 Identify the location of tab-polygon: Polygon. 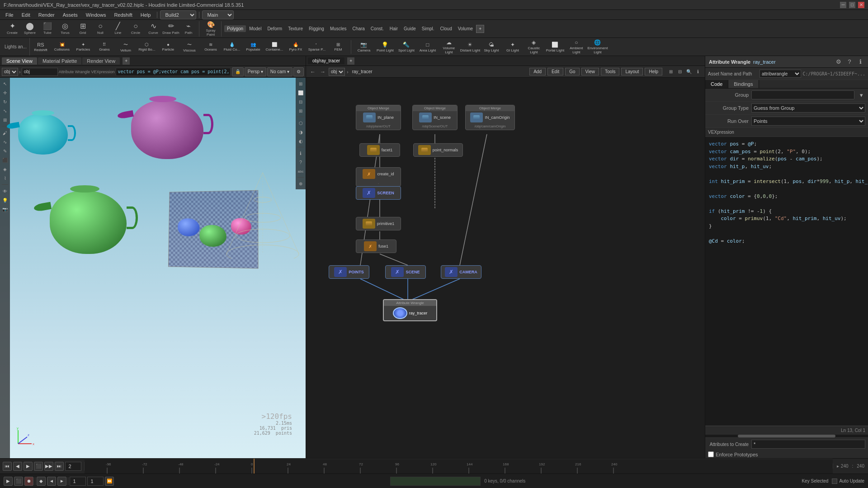
(235, 29).